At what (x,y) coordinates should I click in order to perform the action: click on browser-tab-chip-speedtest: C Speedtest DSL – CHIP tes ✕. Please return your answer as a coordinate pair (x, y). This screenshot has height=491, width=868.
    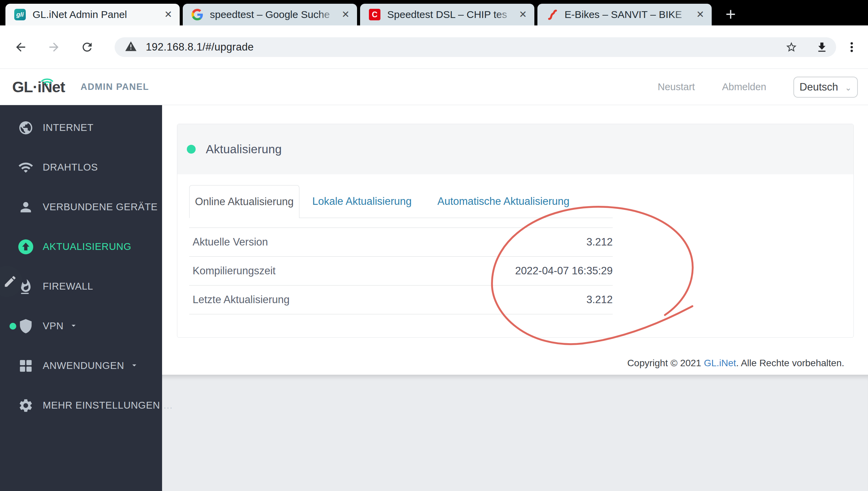
    Looking at the image, I should click on (447, 15).